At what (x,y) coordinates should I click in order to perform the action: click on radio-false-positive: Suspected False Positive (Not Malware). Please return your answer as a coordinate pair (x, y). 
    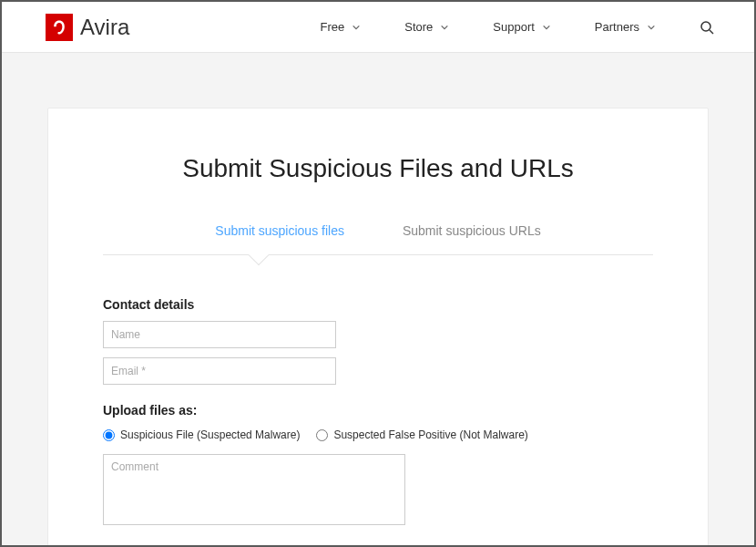
    Looking at the image, I should click on (422, 435).